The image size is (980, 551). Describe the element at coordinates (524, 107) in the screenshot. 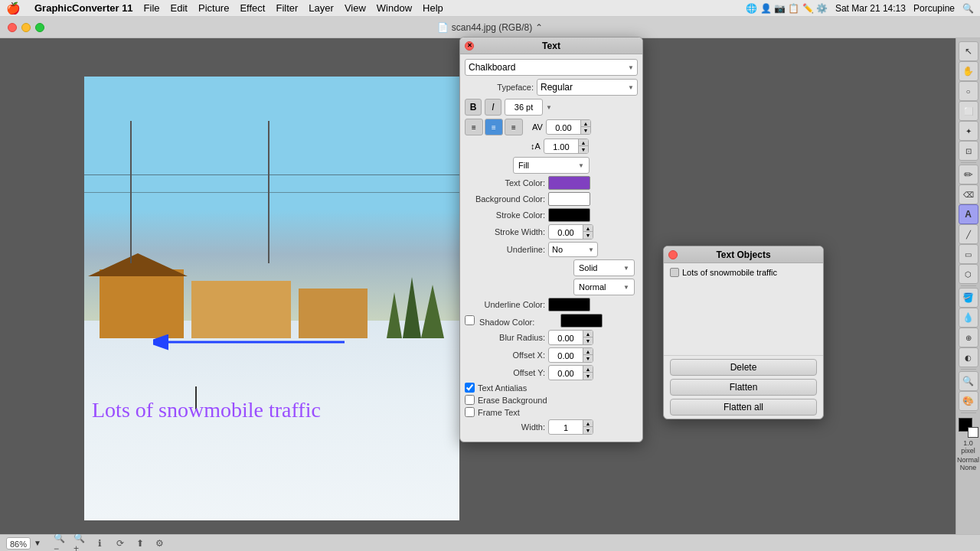

I see `font-size-input: 36 pt` at that location.